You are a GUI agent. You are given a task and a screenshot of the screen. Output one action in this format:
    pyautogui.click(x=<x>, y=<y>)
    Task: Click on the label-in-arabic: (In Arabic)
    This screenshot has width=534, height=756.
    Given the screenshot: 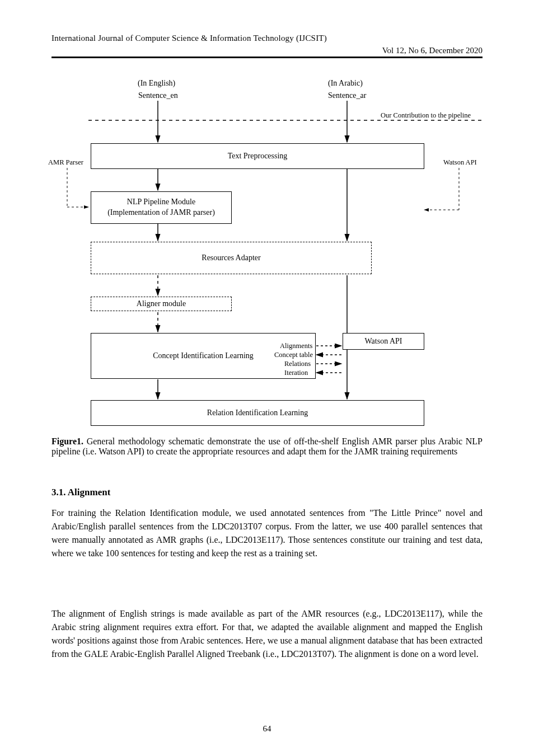 What is the action you would take?
    pyautogui.click(x=345, y=83)
    